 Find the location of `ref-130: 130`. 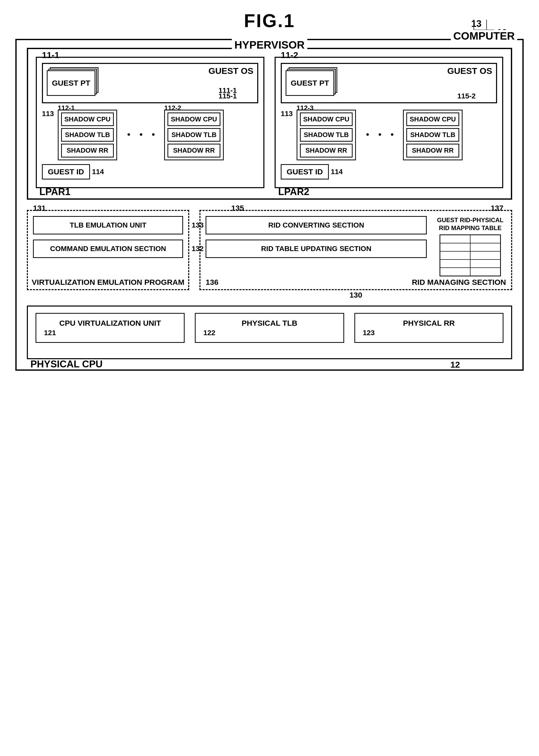

ref-130: 130 is located at coordinates (356, 295).